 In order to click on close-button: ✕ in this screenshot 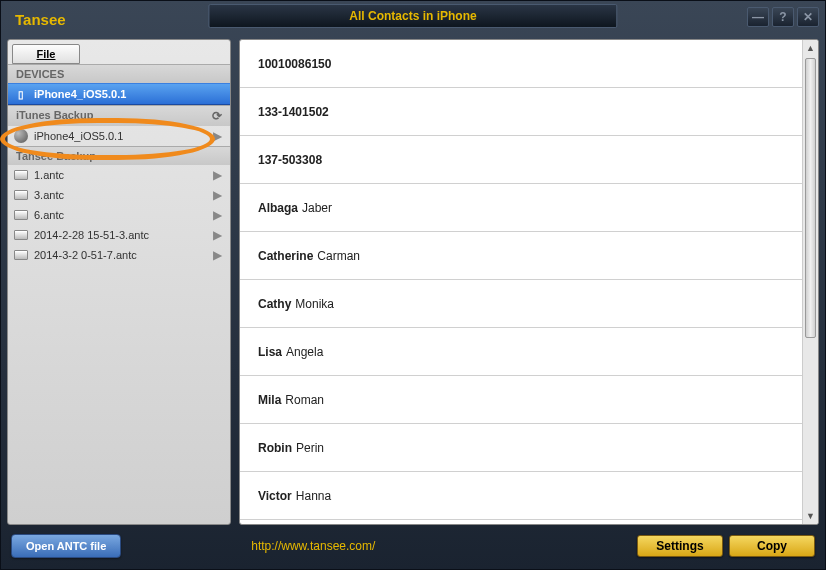, I will do `click(808, 17)`.